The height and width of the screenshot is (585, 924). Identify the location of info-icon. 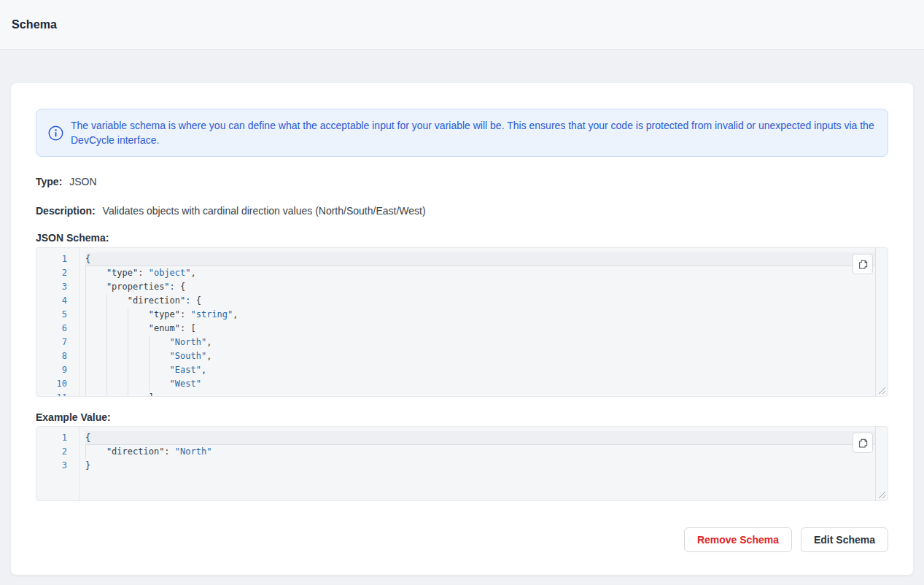
(55, 133).